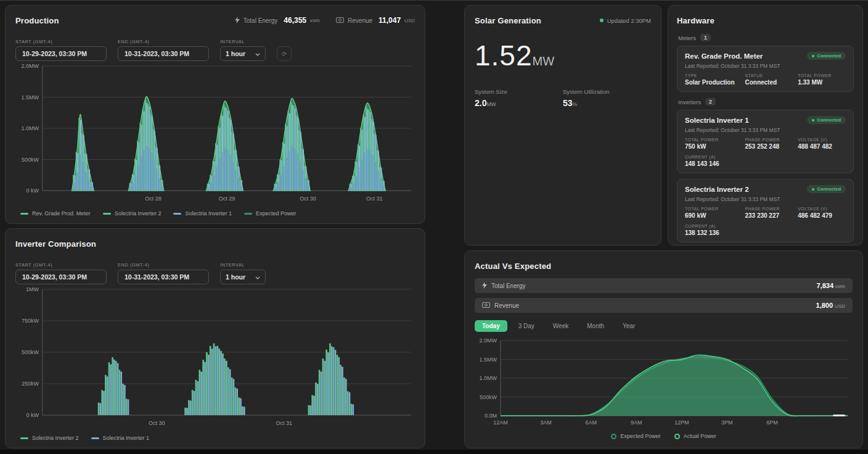 The height and width of the screenshot is (454, 868). I want to click on hardware-title: Hardware, so click(695, 21).